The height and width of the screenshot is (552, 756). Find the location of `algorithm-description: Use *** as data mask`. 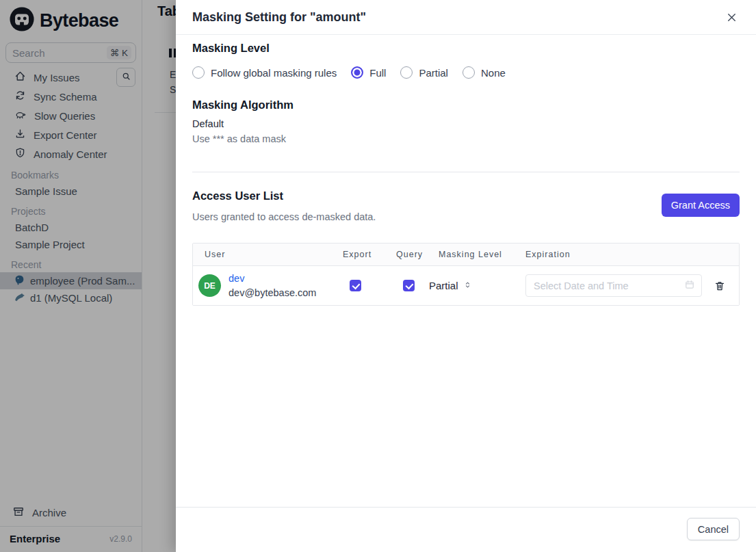

algorithm-description: Use *** as data mask is located at coordinates (239, 139).